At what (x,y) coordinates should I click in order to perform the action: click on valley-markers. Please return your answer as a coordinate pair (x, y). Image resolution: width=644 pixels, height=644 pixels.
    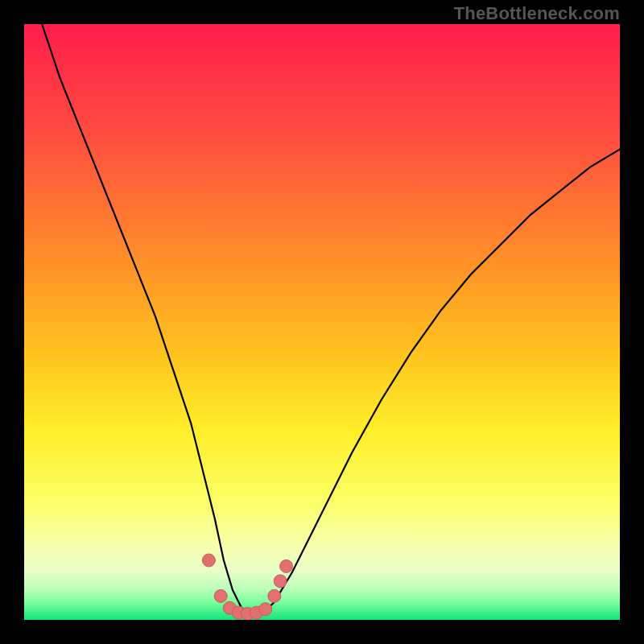
    Looking at the image, I should click on (247, 587).